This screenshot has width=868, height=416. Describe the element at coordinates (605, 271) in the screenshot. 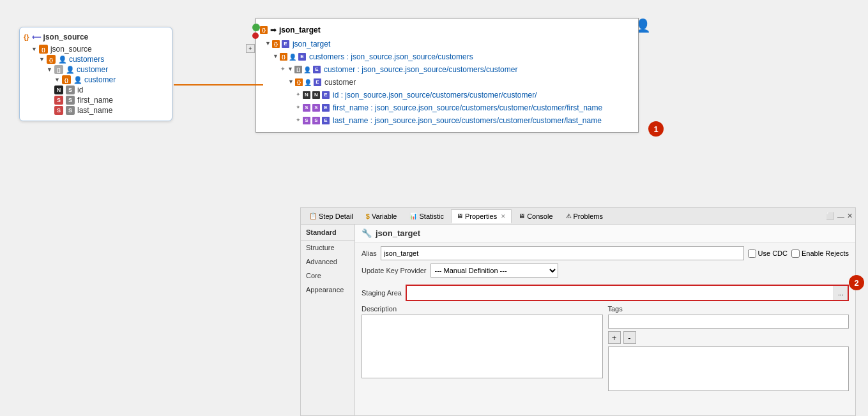

I see `update-key-provider-row: Update Key Provider --- Manual Definitio…` at that location.